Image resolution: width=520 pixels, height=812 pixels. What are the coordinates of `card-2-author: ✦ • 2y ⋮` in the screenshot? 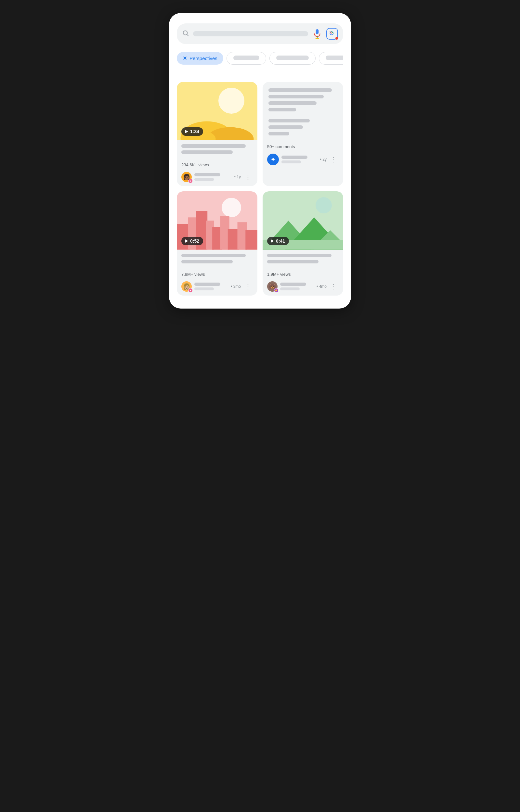 It's located at (303, 160).